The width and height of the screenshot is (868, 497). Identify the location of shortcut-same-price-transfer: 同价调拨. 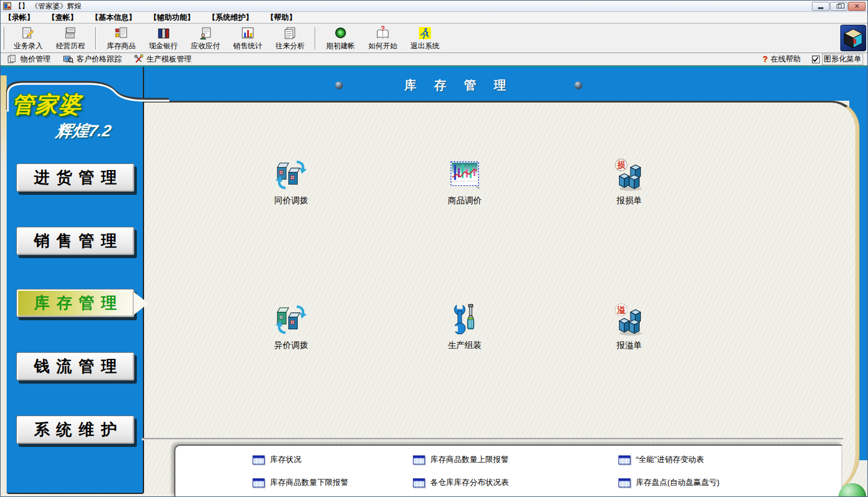
(291, 182).